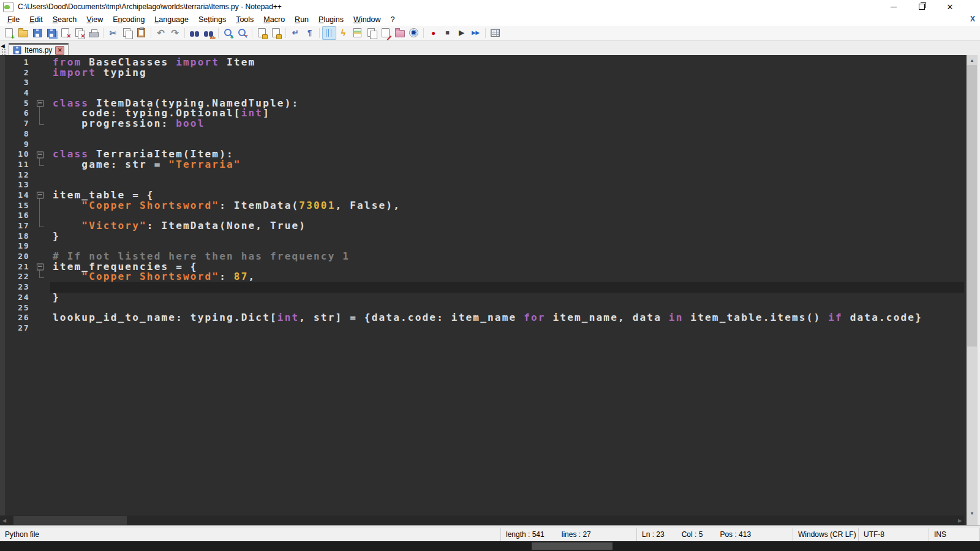 The width and height of the screenshot is (980, 551). I want to click on zoom-in-button: +, so click(228, 33).